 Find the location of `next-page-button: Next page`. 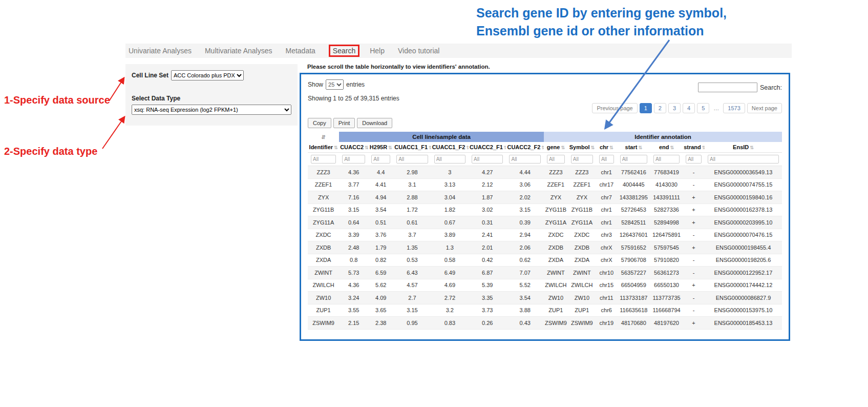

next-page-button: Next page is located at coordinates (765, 108).